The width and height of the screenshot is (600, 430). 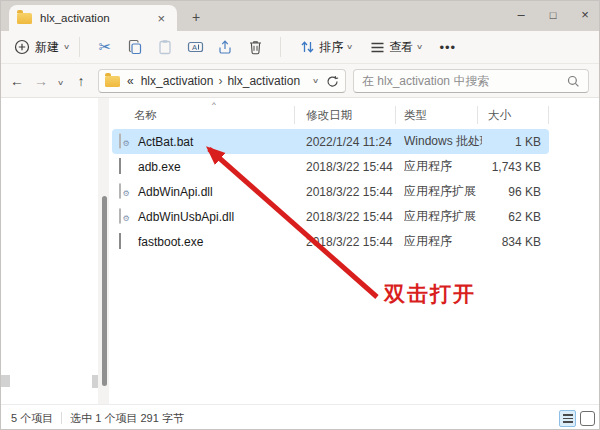 I want to click on plus-circle-icon, so click(x=22, y=47).